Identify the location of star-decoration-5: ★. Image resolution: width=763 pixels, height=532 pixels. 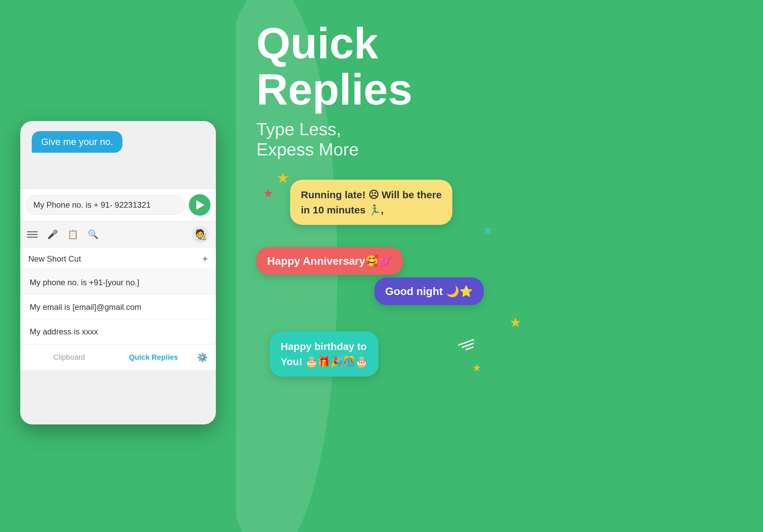
(477, 367).